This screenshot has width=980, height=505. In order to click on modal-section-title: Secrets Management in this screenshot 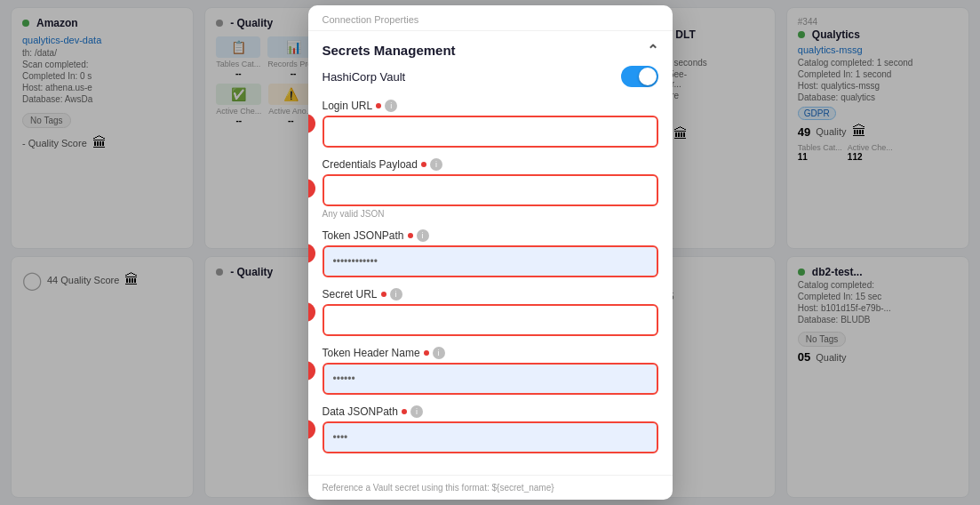, I will do `click(389, 50)`.